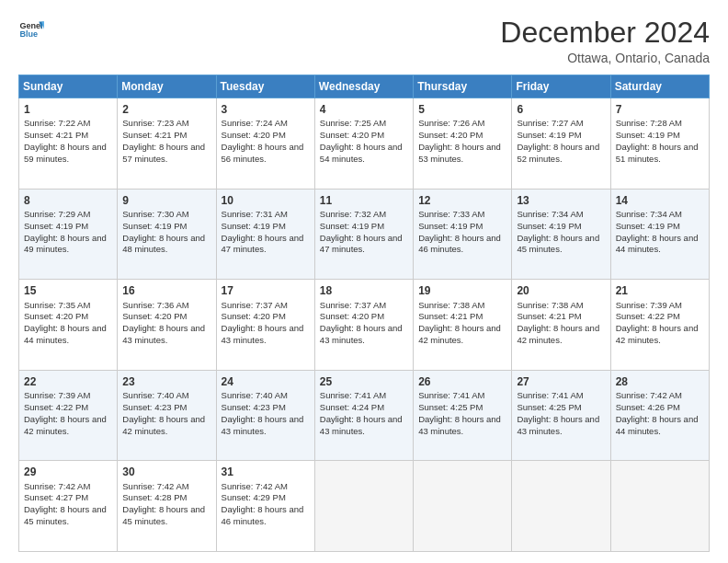  What do you see at coordinates (364, 201) in the screenshot?
I see `day-number: 11` at bounding box center [364, 201].